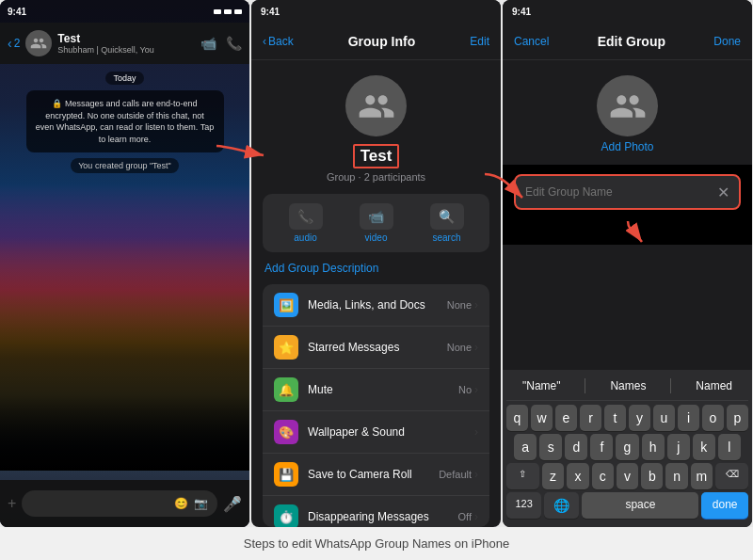 This screenshot has width=753, height=560. Describe the element at coordinates (591, 418) in the screenshot. I see `key-r: r` at that location.